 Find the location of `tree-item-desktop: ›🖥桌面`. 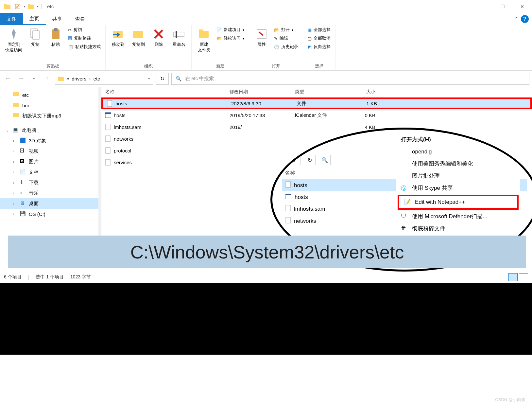

tree-item-desktop: ›🖥桌面 is located at coordinates (50, 203).